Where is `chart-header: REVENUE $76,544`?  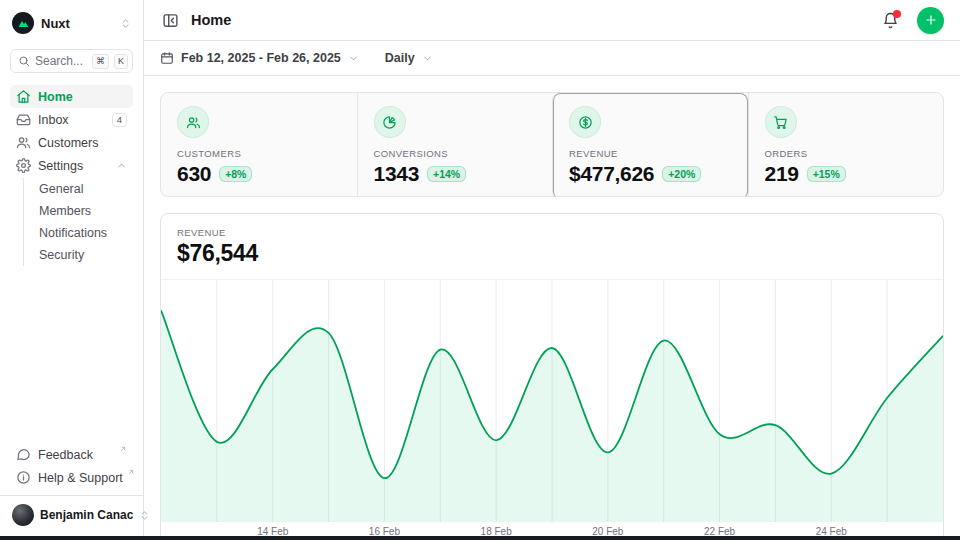
chart-header: REVENUE $76,544 is located at coordinates (552, 246).